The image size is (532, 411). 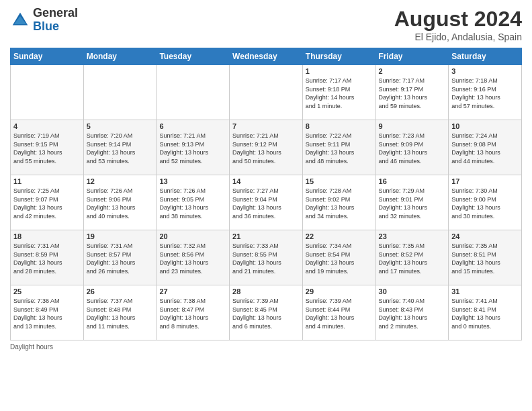 What do you see at coordinates (339, 126) in the screenshot?
I see `day-number: 8` at bounding box center [339, 126].